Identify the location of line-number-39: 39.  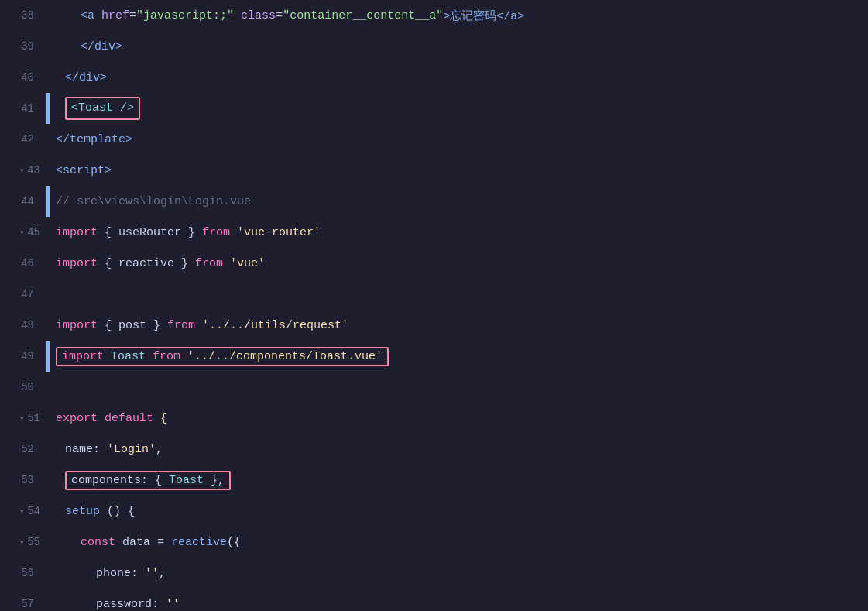
(23, 46).